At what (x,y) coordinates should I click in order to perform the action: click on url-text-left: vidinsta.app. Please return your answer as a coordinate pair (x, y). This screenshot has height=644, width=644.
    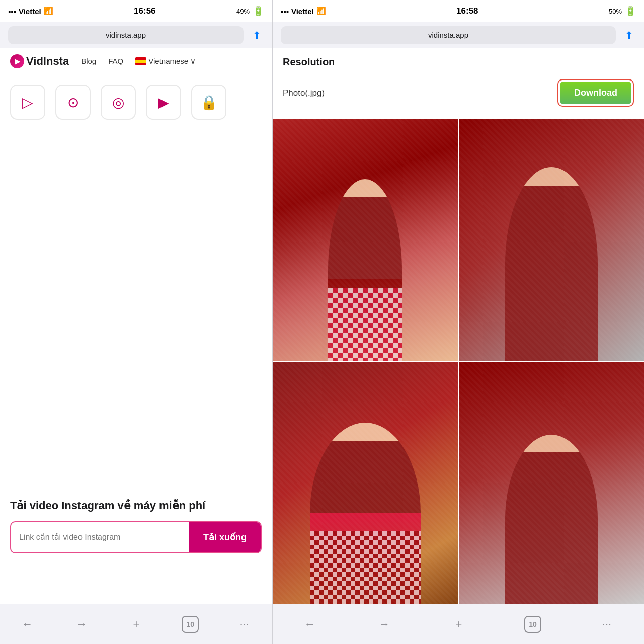
    Looking at the image, I should click on (126, 35).